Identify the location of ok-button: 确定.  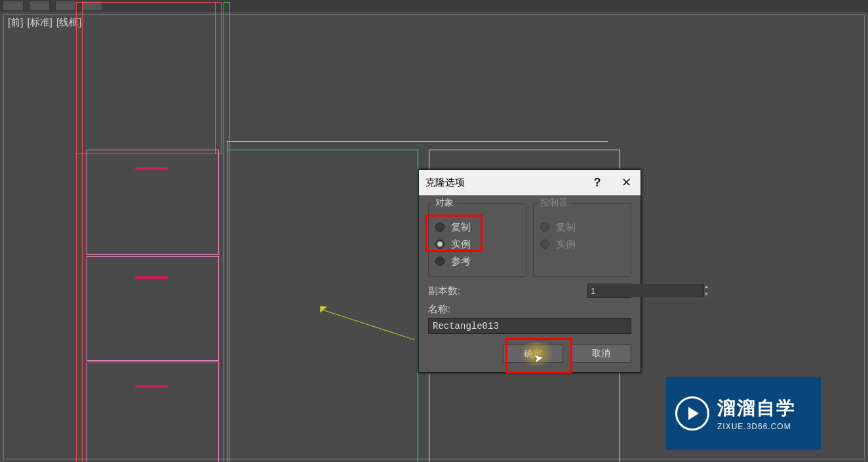
(533, 354).